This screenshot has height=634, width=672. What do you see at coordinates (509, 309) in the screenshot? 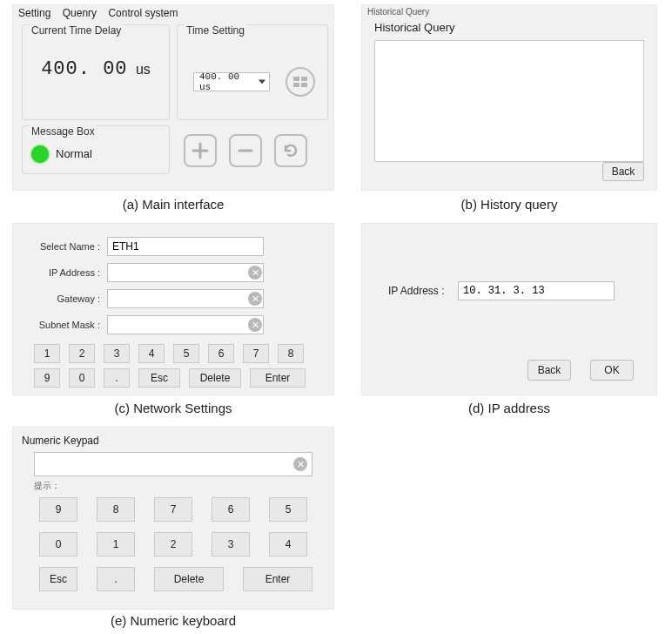
I see `panel-ip-address: IP Address : Back OK` at bounding box center [509, 309].